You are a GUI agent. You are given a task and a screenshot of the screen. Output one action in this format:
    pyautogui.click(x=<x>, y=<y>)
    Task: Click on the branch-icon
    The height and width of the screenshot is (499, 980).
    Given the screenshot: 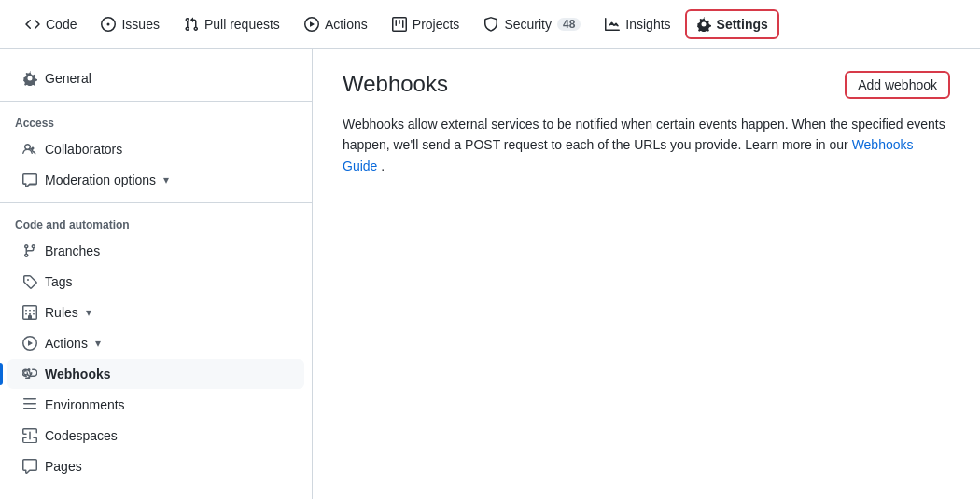 What is the action you would take?
    pyautogui.click(x=30, y=251)
    